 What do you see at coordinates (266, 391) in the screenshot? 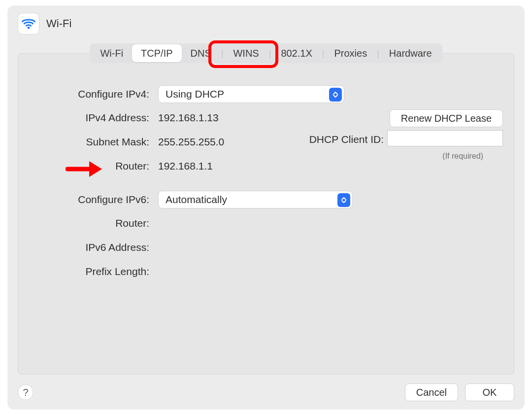
I see `footer: ? Cancel OK` at bounding box center [266, 391].